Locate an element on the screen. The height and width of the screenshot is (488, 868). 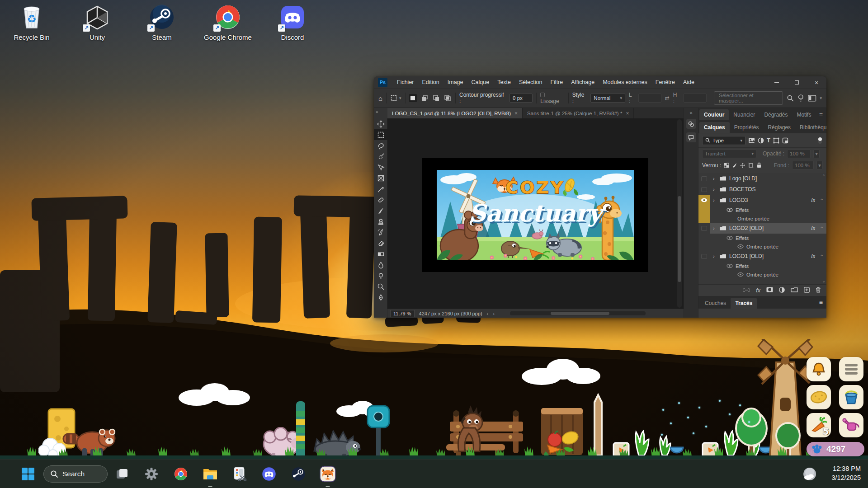
home-icon: ⌂ is located at coordinates (381, 99).